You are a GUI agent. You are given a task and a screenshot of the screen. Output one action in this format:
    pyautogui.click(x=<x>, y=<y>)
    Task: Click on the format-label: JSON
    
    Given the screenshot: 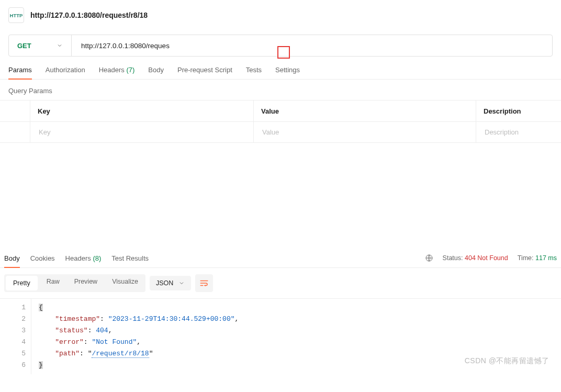 What is the action you would take?
    pyautogui.click(x=164, y=283)
    